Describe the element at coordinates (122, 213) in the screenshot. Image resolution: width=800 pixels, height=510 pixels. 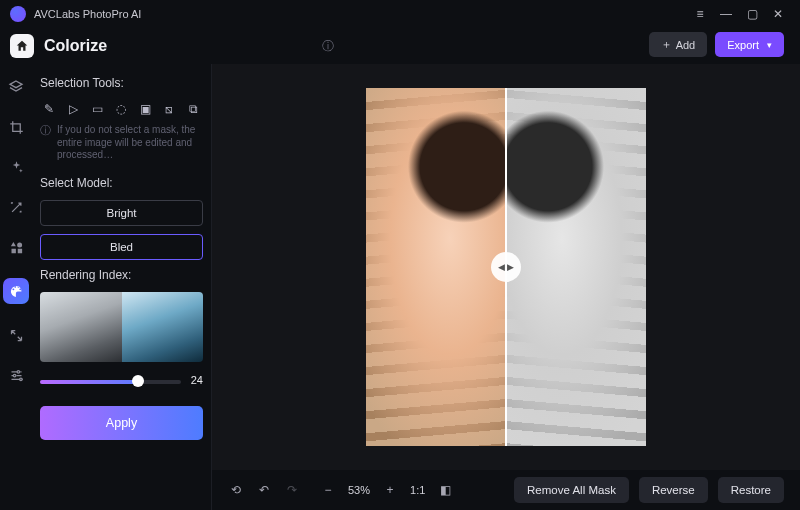
I see `model-option-bright: Bright` at that location.